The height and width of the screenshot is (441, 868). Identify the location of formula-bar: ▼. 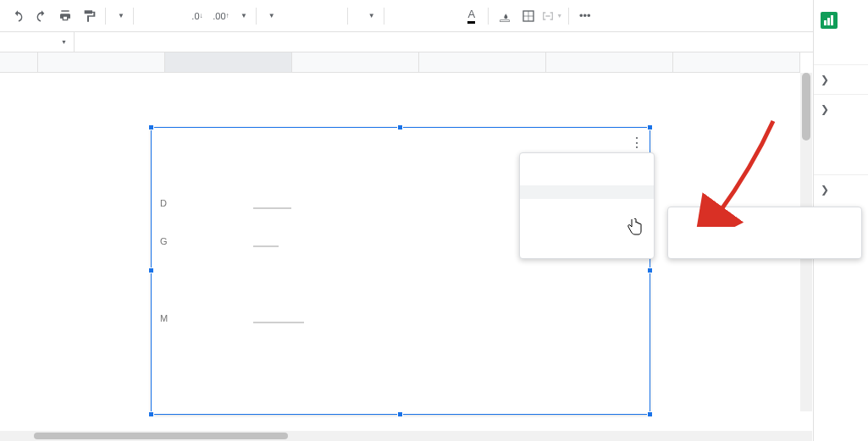
(434, 42).